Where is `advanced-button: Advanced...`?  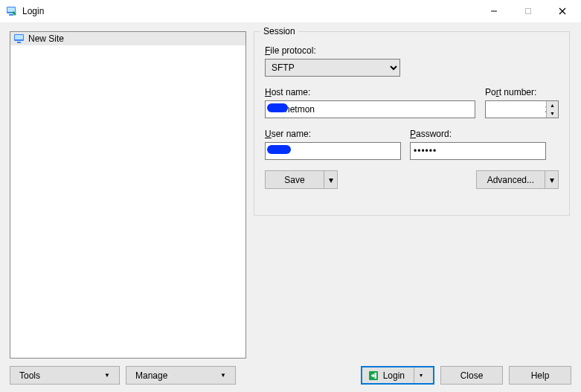
advanced-button: Advanced... is located at coordinates (510, 180).